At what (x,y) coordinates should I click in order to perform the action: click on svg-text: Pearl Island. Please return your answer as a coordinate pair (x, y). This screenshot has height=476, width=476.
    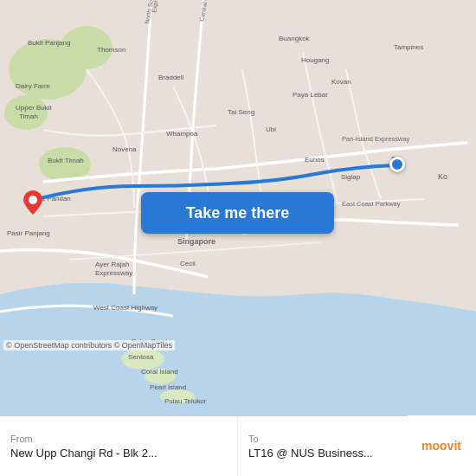
    Looking at the image, I should click on (168, 388).